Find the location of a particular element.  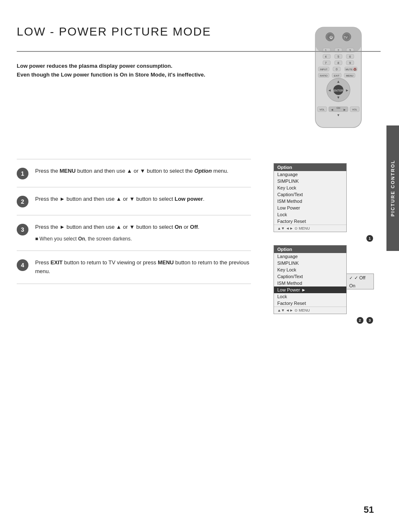

menu-screenshot-2: Option Language SIMPLINK Key Lock Captio… is located at coordinates (324, 284).